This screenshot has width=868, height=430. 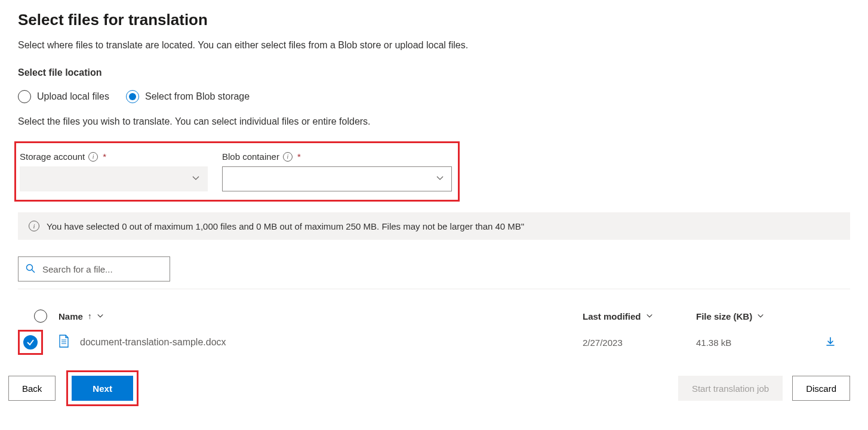 I want to click on storage-account-label: Storage account i *, so click(x=113, y=156).